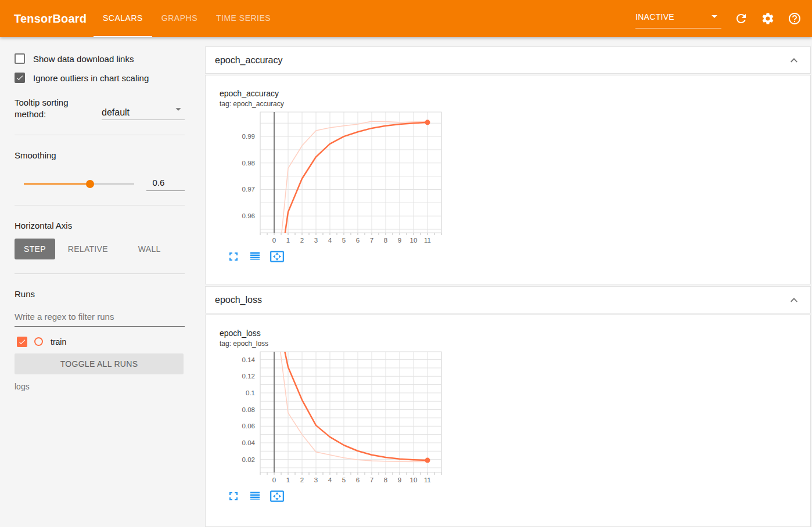  What do you see at coordinates (249, 163) in the screenshot?
I see `svg-text: 0.98` at bounding box center [249, 163].